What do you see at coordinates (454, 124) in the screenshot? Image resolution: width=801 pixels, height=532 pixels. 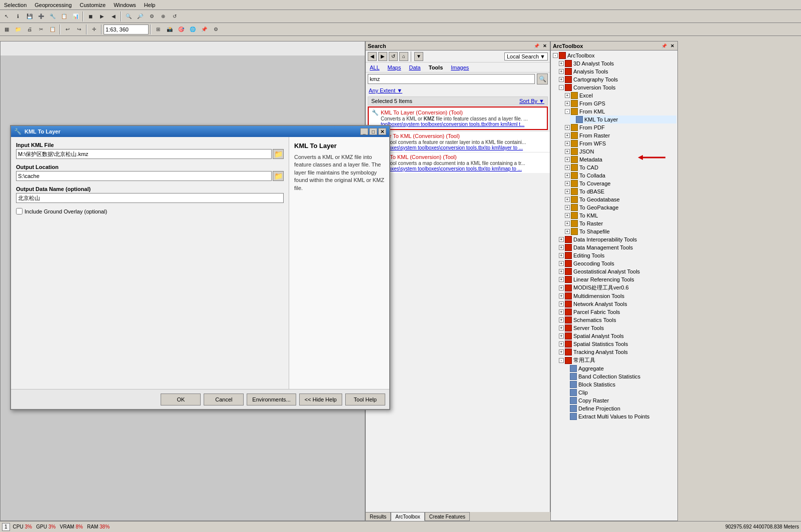 I see `result-1-path: toolboxes\system toolboxes\conversion to…` at bounding box center [454, 124].